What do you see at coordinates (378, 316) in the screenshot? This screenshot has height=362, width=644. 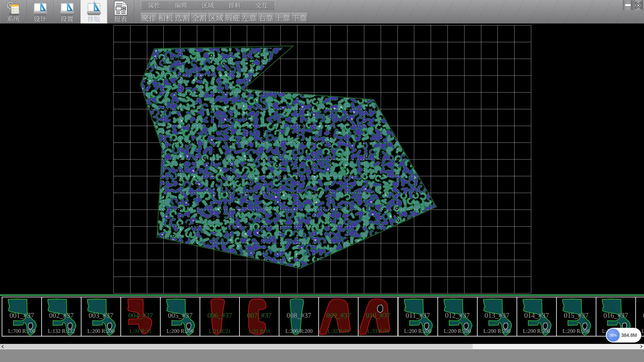 I see `part-id-label: 010_#37` at bounding box center [378, 316].